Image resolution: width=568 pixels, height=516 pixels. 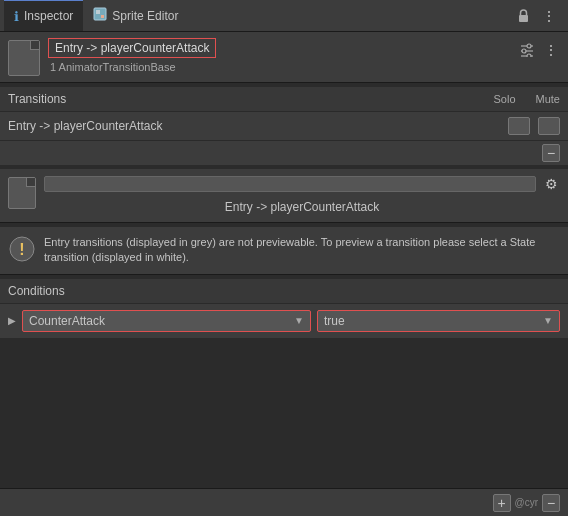 I want to click on sprite-editor-icon, so click(x=100, y=16).